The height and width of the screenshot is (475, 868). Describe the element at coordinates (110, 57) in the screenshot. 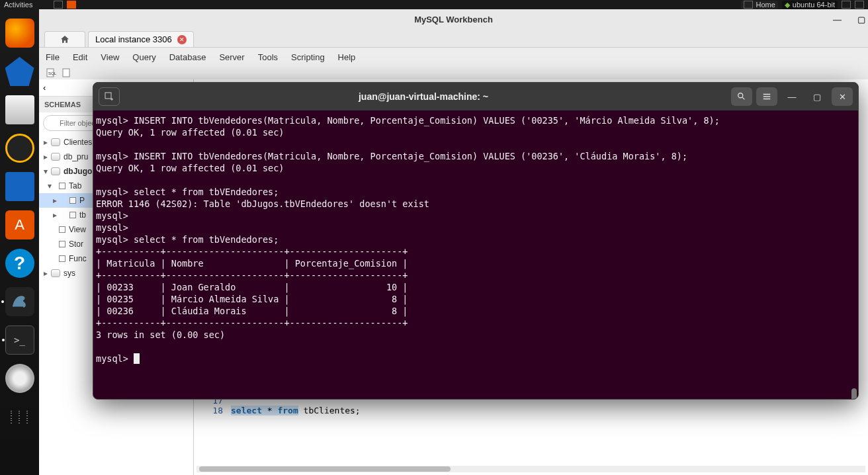

I see `menu-view: View` at that location.